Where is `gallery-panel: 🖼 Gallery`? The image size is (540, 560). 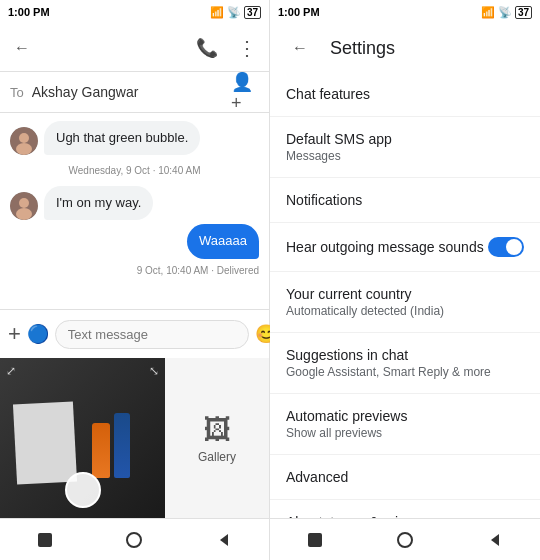 gallery-panel: 🖼 Gallery is located at coordinates (217, 438).